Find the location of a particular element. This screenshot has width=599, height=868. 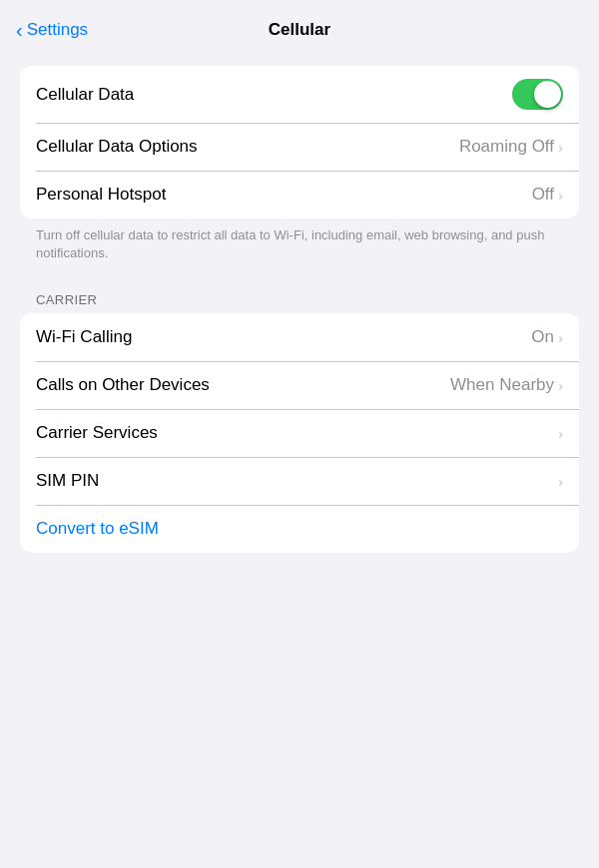

carrier-services-chevron-icon: › is located at coordinates (561, 433).